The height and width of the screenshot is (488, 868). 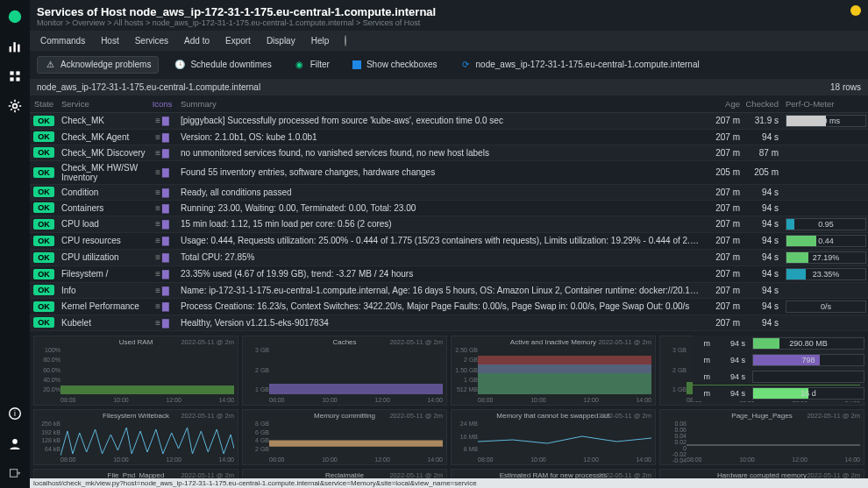 What do you see at coordinates (580, 65) in the screenshot?
I see `host-link: ⟳node_aws_ip-172-31-1-175.eu-central-1.c…` at bounding box center [580, 65].